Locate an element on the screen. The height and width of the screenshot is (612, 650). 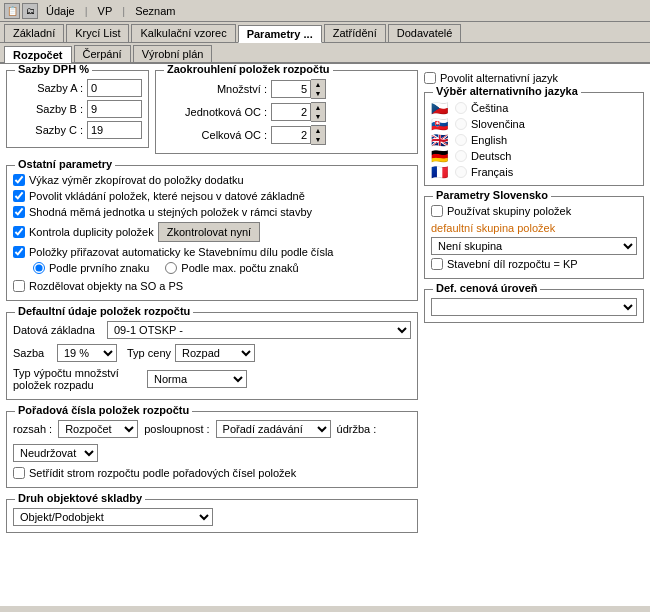
sep2: | is located at coordinates (124, 11).